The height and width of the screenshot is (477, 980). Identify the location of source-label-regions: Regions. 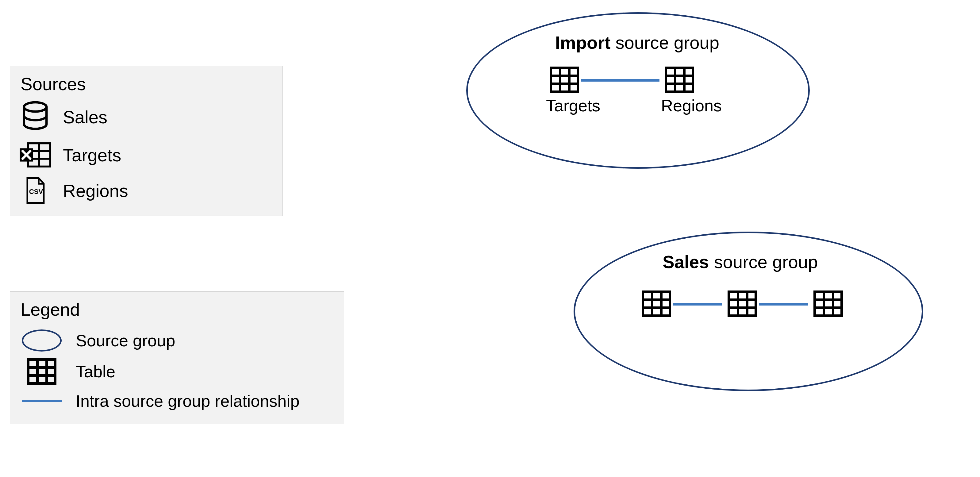
(95, 191).